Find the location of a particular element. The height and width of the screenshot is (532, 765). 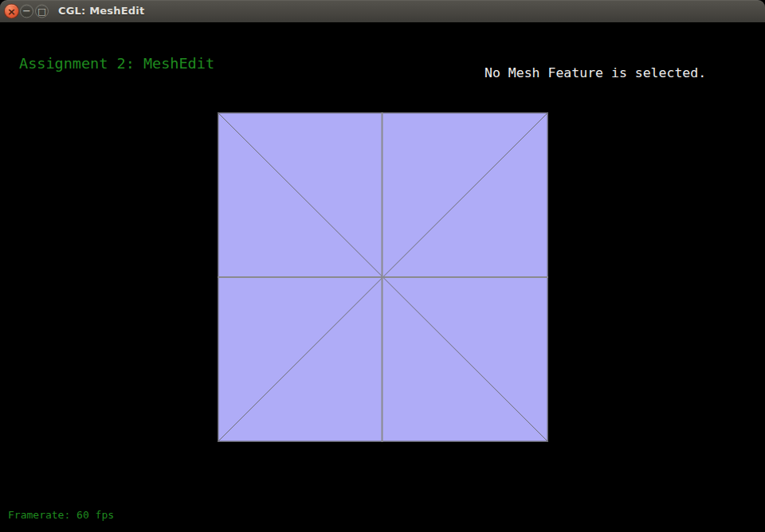

framerate-label: Framerate: 60 fps is located at coordinates (61, 514).